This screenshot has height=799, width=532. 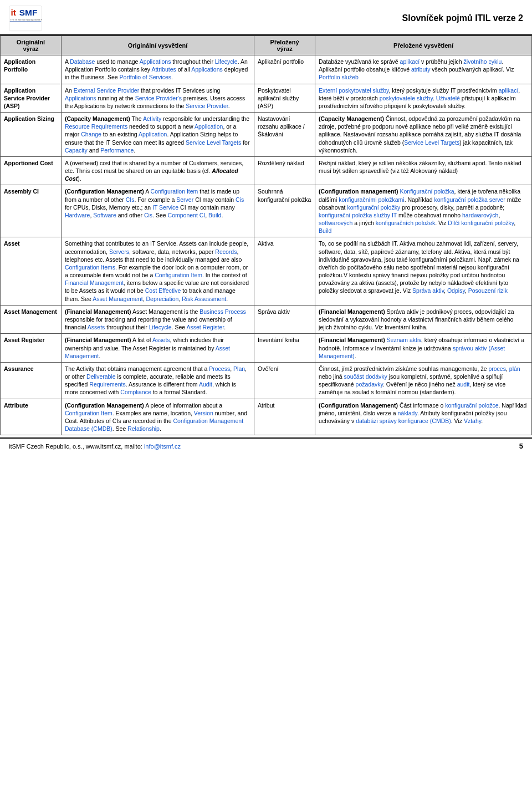 What do you see at coordinates (25, 18) in the screenshot?
I see `logo-area: it SMF The IT Service Management Forum` at bounding box center [25, 18].